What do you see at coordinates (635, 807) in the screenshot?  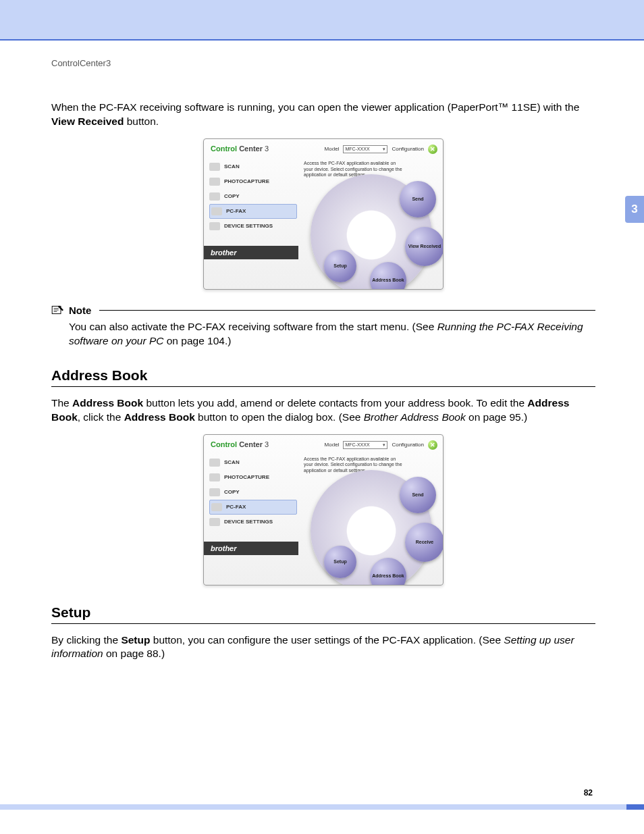 I see `footer-accent` at bounding box center [635, 807].